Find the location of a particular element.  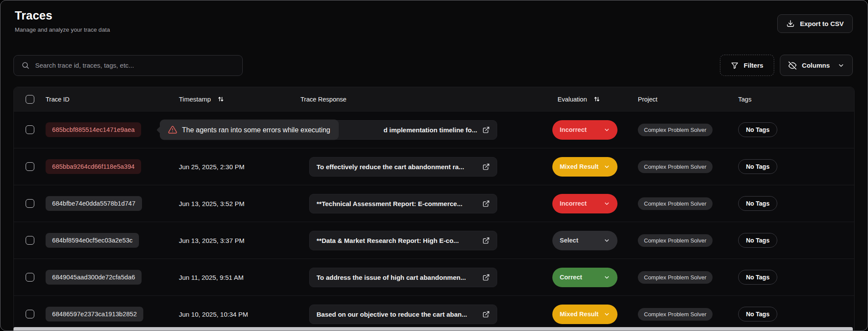

trace-response-text: Based on our objective to reduce the car… is located at coordinates (397, 314).